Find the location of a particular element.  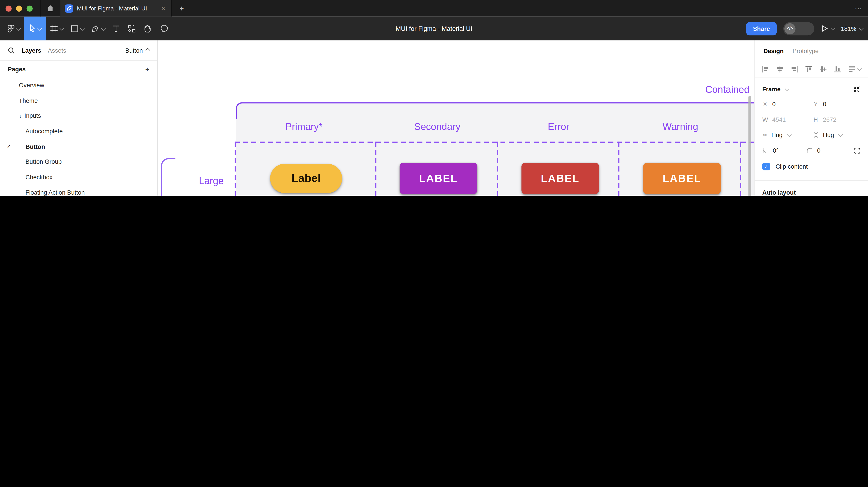

frame-top-border is located at coordinates (497, 111).